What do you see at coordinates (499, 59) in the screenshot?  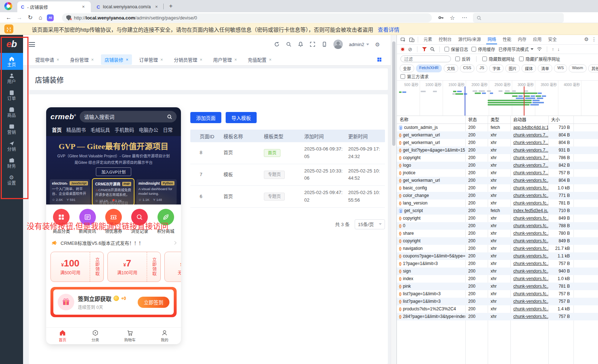 I see `hide-data-urls-checkbox: 隐藏数据网址` at bounding box center [499, 59].